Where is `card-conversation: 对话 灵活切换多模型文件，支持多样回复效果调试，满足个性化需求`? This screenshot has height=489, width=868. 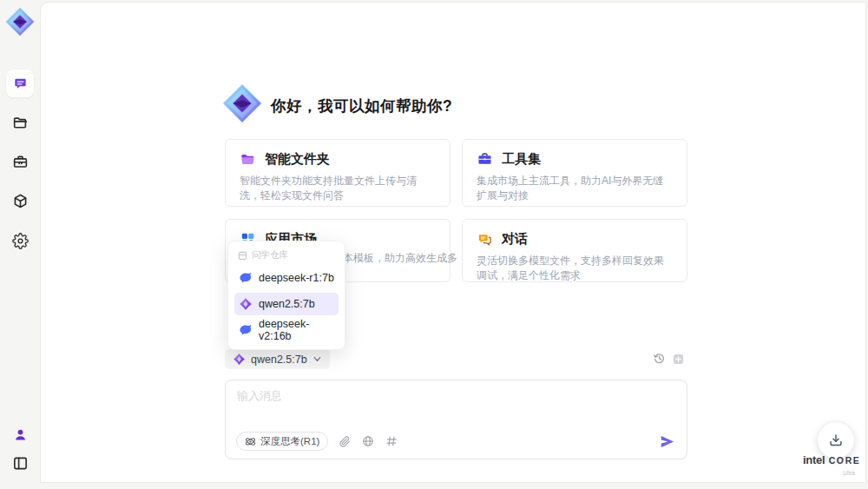 card-conversation: 对话 灵活切换多模型文件，支持多样回复效果调试，满足个性化需求 is located at coordinates (575, 250).